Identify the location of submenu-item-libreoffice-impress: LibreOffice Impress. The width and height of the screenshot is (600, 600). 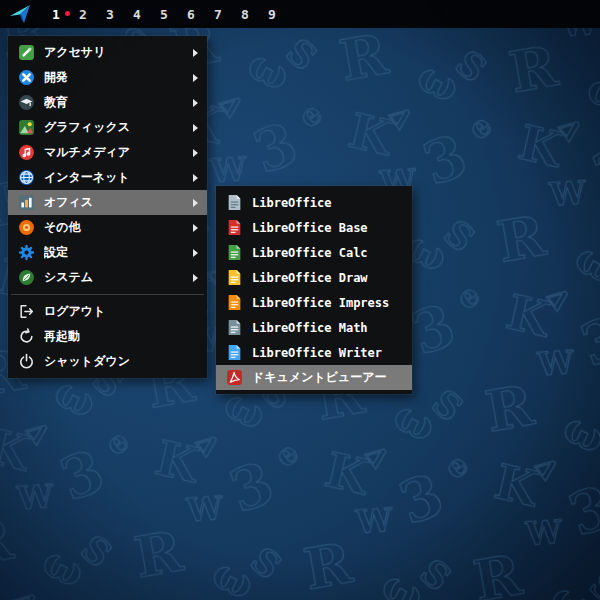
(314, 302).